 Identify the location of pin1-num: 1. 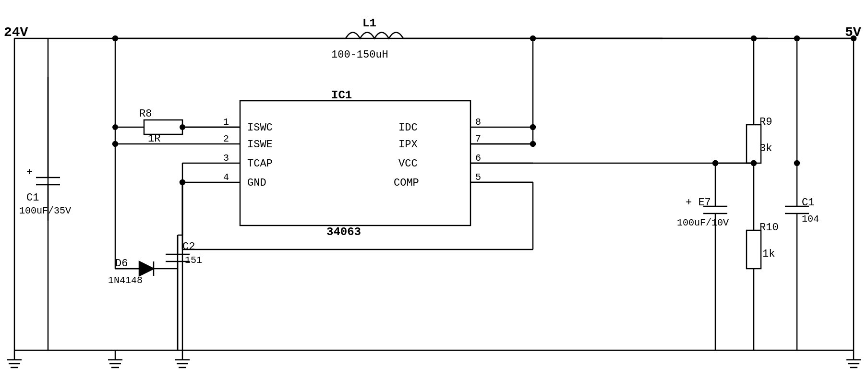
(226, 122).